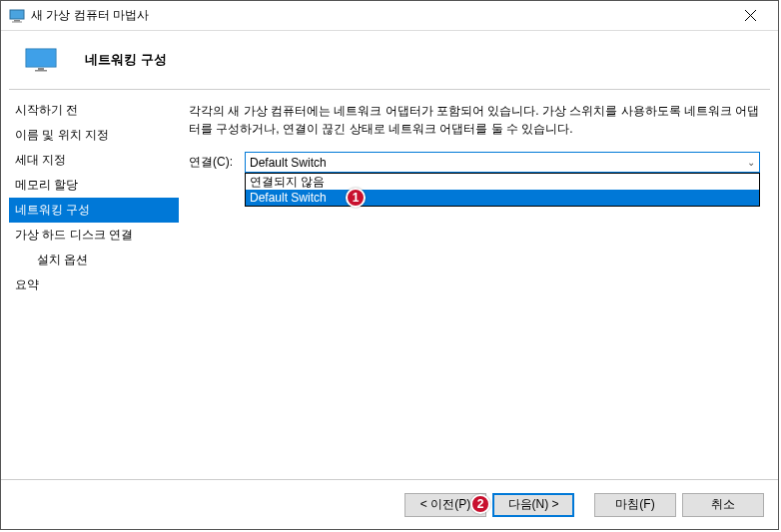 This screenshot has height=532, width=781. I want to click on finish-button: 마침(F), so click(635, 505).